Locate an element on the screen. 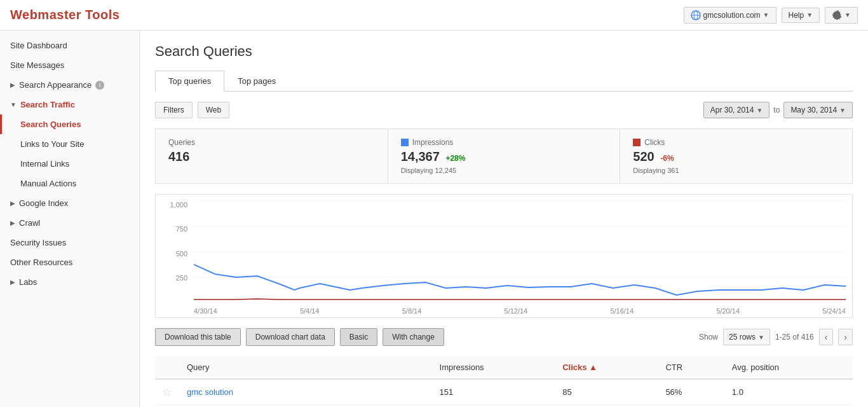 This screenshot has width=868, height=407. date-to-label: May 30, 2014 is located at coordinates (813, 110).